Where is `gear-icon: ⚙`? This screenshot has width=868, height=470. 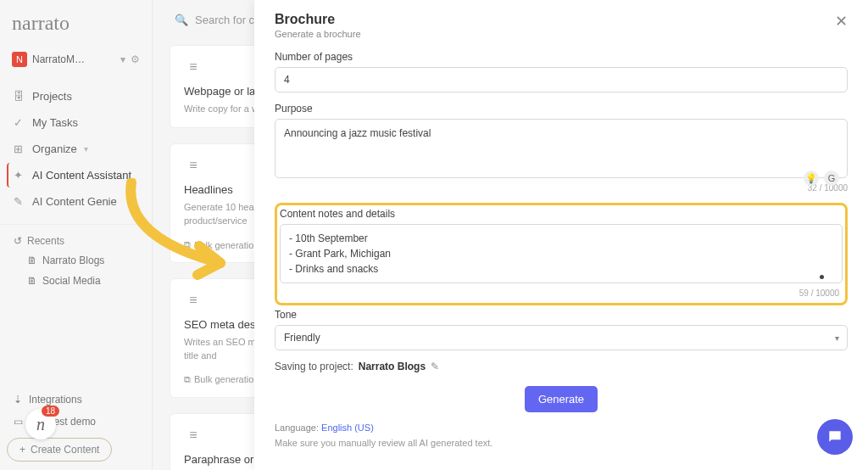 gear-icon: ⚙ is located at coordinates (136, 59).